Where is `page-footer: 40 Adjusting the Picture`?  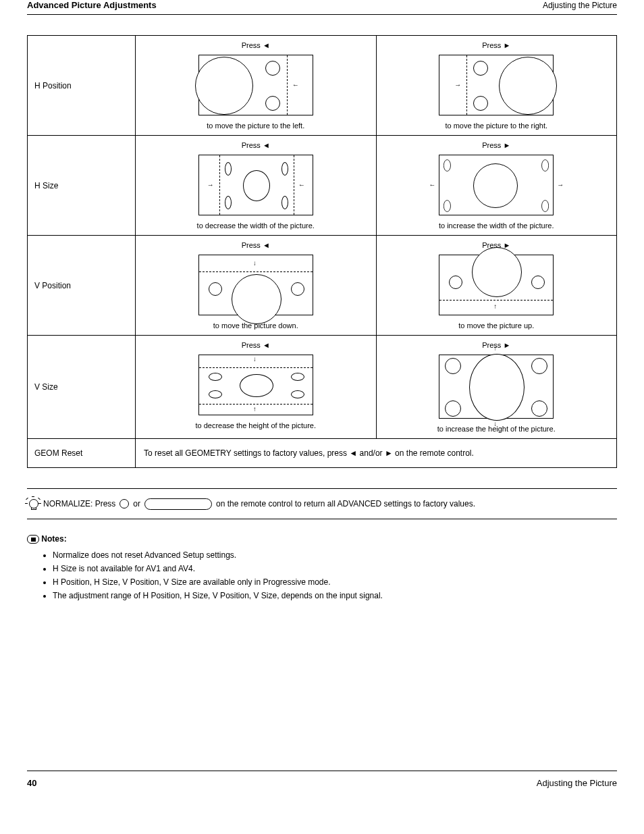 page-footer: 40 Adjusting the Picture is located at coordinates (322, 779).